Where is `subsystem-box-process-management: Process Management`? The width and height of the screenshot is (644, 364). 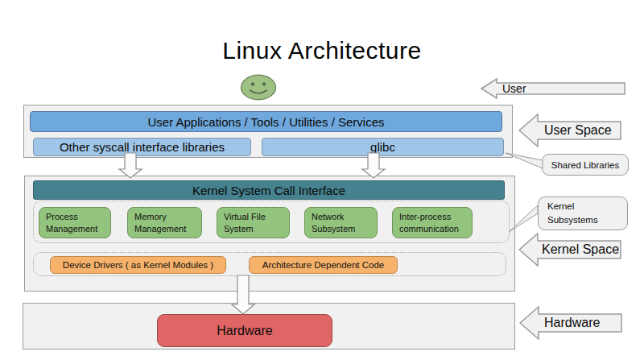
subsystem-box-process-management: Process Management is located at coordinates (75, 222).